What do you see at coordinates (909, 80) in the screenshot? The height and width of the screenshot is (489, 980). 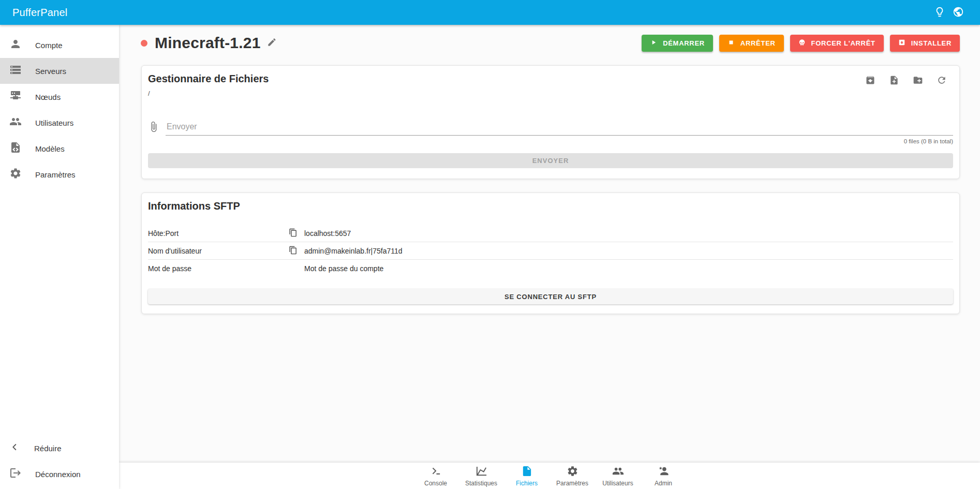 I see `file-manager-tools` at bounding box center [909, 80].